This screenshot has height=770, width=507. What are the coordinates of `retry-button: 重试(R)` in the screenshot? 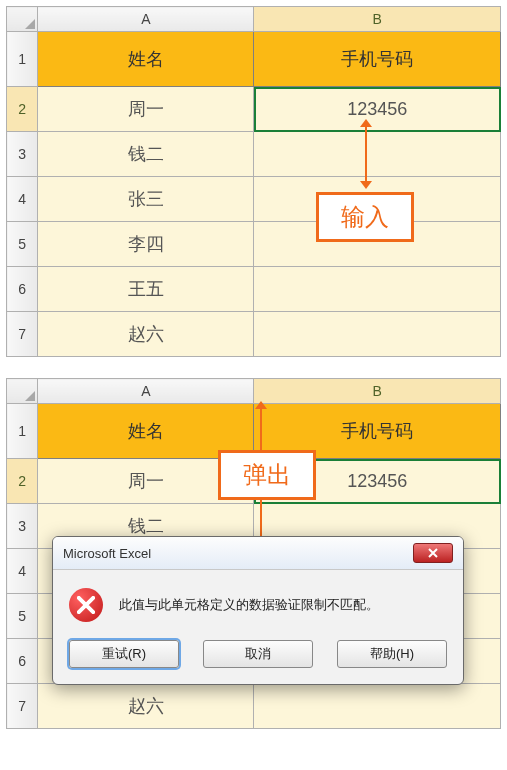 It's located at (124, 654).